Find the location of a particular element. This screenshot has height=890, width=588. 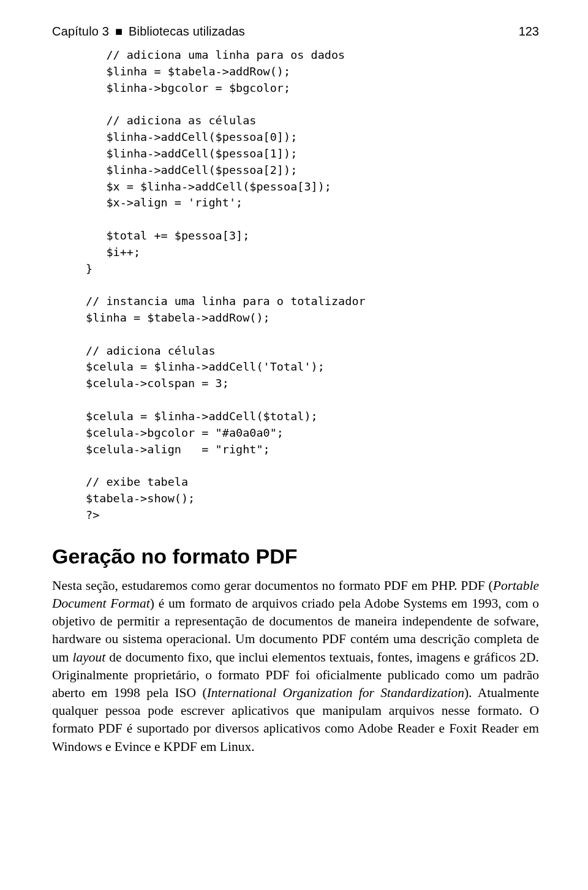

running-header: Capítulo 3 ■ Bibliotecas utilizadas 123 is located at coordinates (295, 32).